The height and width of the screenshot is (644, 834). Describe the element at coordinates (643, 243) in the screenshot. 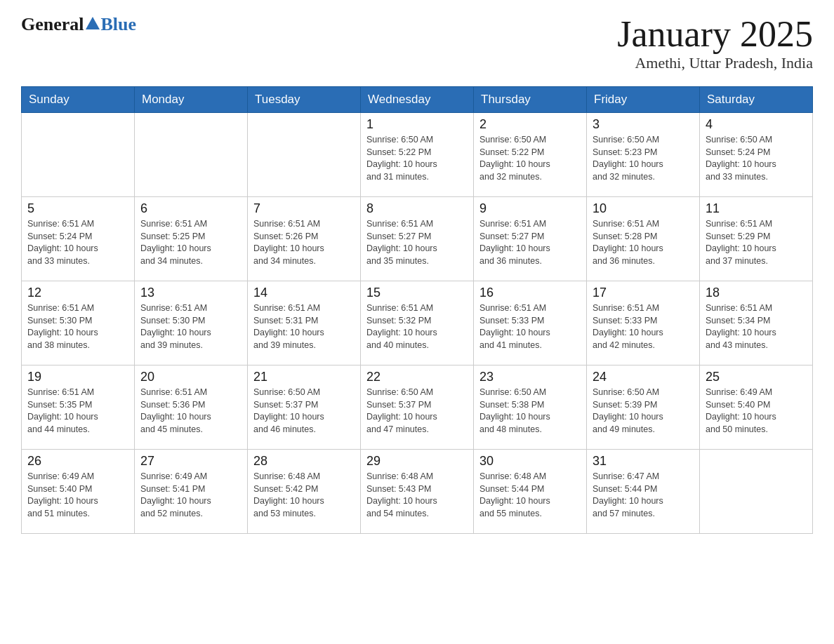

I see `day-info: Sunrise: 6:51 AMSunset: 5:28 PMDaylight:…` at that location.